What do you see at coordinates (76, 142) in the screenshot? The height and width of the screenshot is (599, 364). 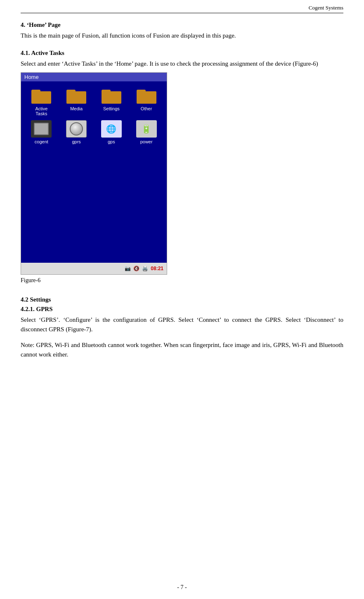 I see `gprs-label: gprs` at bounding box center [76, 142].